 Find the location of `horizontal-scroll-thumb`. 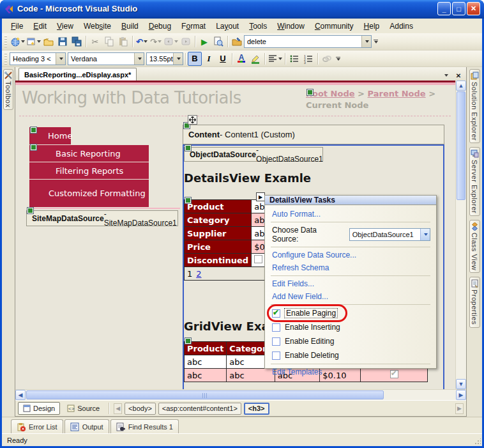

horizontal-scroll-thumb is located at coordinates (205, 395).